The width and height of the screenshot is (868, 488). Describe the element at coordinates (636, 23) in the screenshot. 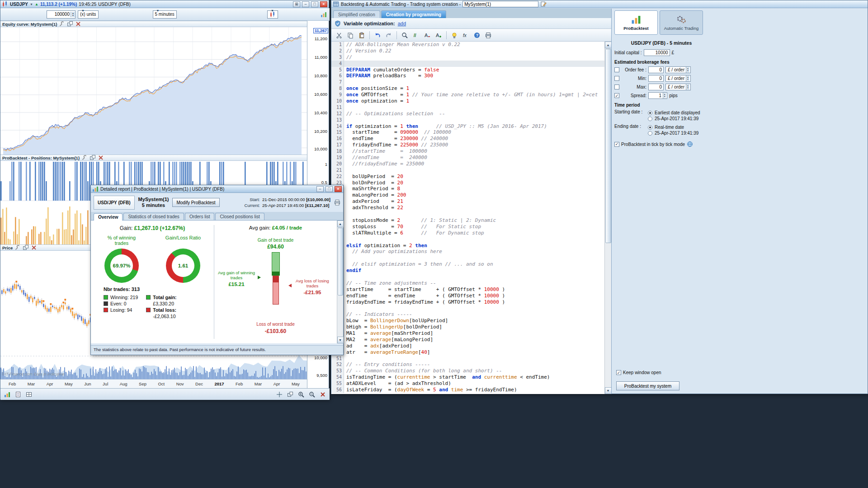

I see `tab-probacktest: ProBacktest` at that location.